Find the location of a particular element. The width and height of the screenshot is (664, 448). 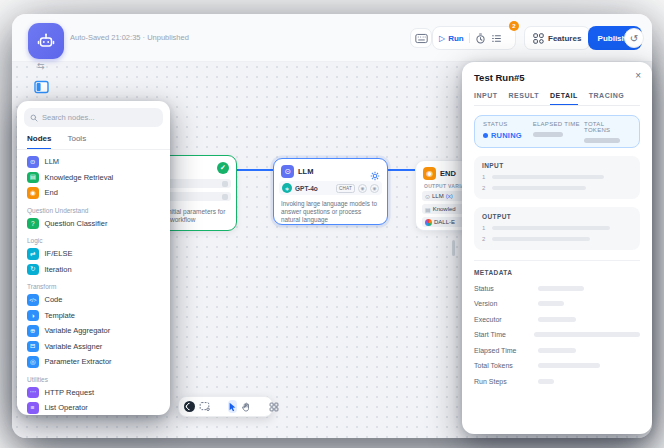

variable-aggregator-icon: ⊕ is located at coordinates (33, 331).